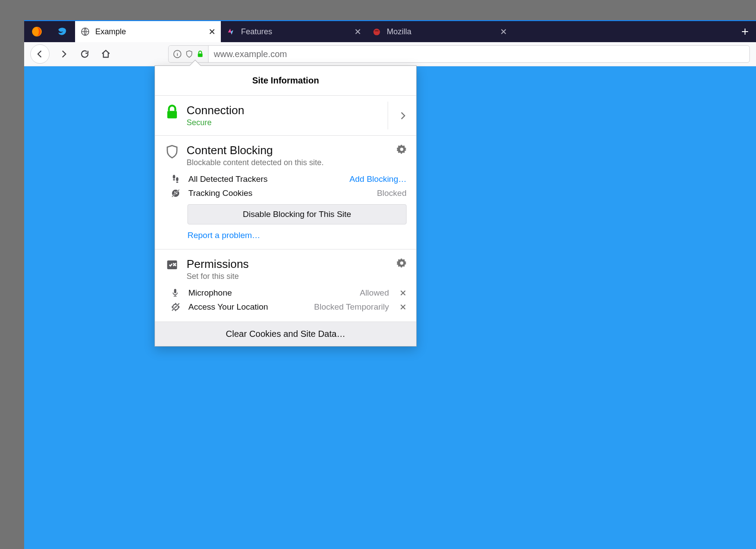 The width and height of the screenshot is (756, 549). I want to click on cookies-row: Tracking Cookies Blocked, so click(285, 193).